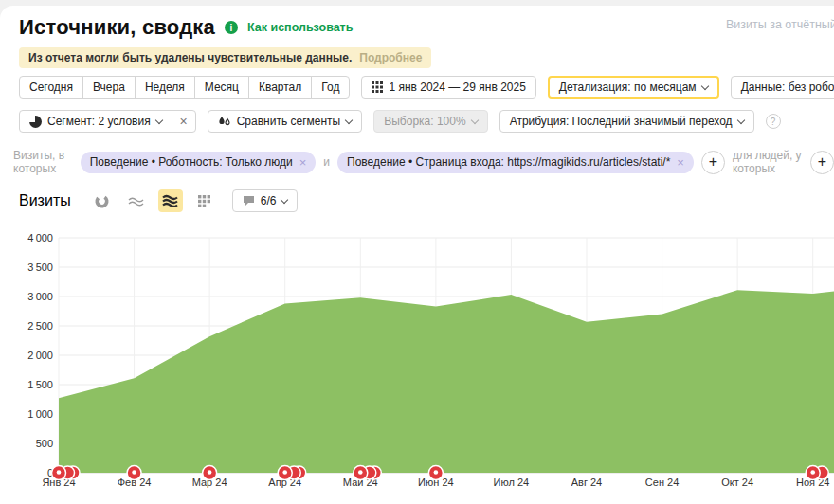  Describe the element at coordinates (44, 162) in the screenshot. I see `filter-prefix-label: Визиты, в которых` at that location.